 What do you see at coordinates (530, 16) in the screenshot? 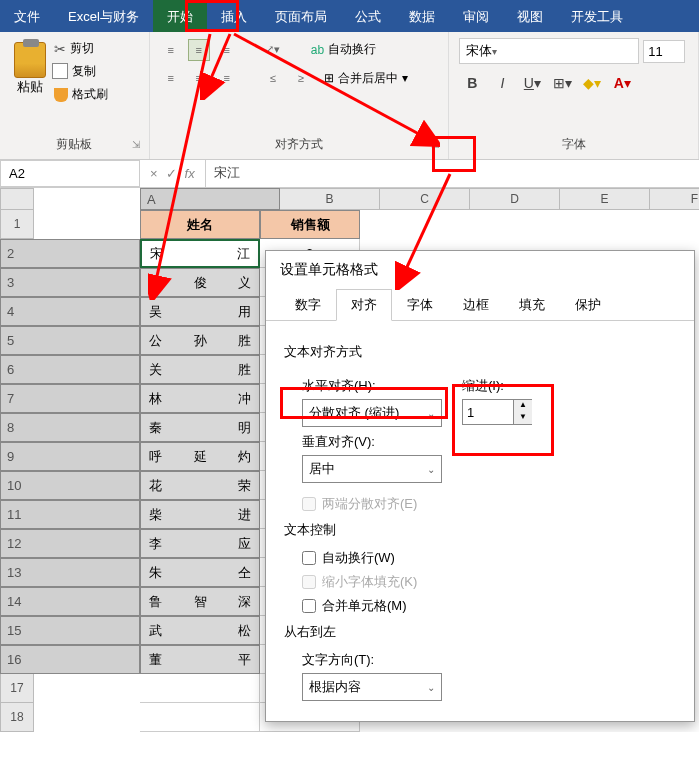
I see `tab-view: 视图` at bounding box center [530, 16].